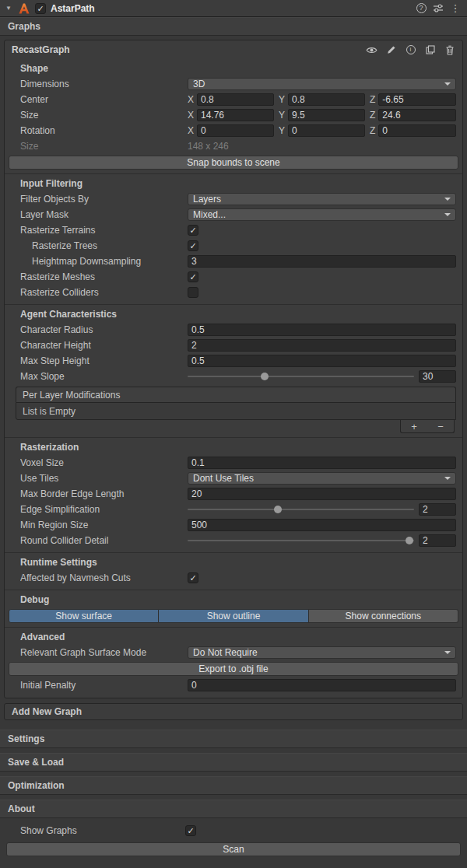 The image size is (467, 868). What do you see at coordinates (234, 330) in the screenshot?
I see `row-character-radius: Character Radius 0.5` at bounding box center [234, 330].